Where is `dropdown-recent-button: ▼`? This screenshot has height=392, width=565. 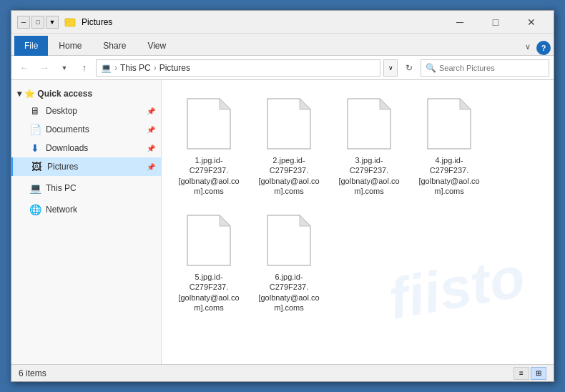
dropdown-recent-button: ▼ is located at coordinates (64, 68).